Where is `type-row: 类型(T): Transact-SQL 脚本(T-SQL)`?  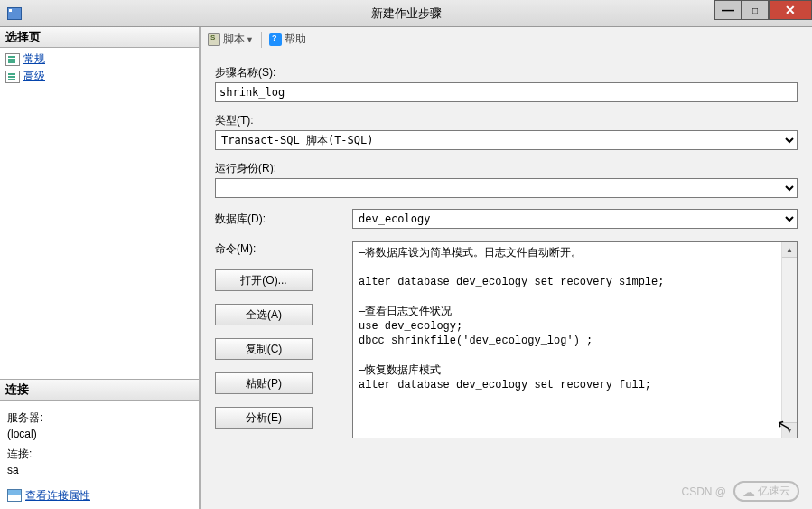
type-row: 类型(T): Transact-SQL 脚本(T-SQL) is located at coordinates (506, 132).